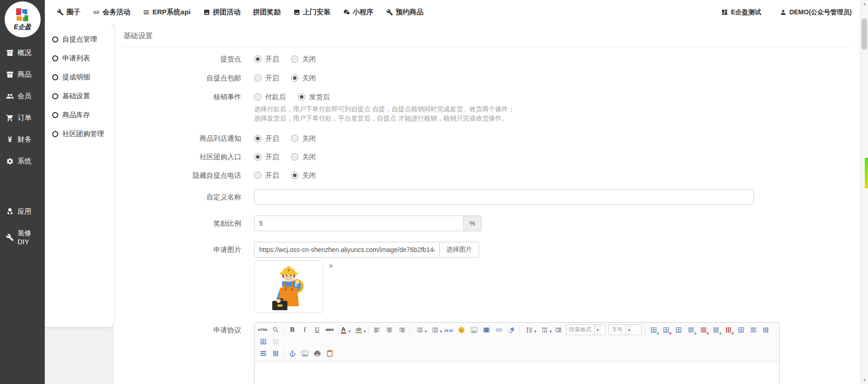 The width and height of the screenshot is (868, 384). Describe the element at coordinates (586, 330) in the screenshot. I see `paragraph-format-select: 段落格式▾` at that location.